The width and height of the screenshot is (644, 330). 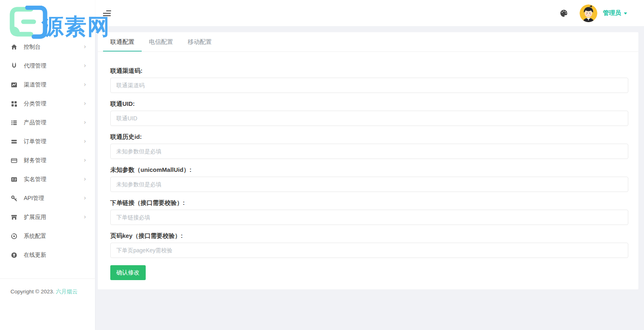 I want to click on sidebar-item-label: 代理管理, so click(x=35, y=66).